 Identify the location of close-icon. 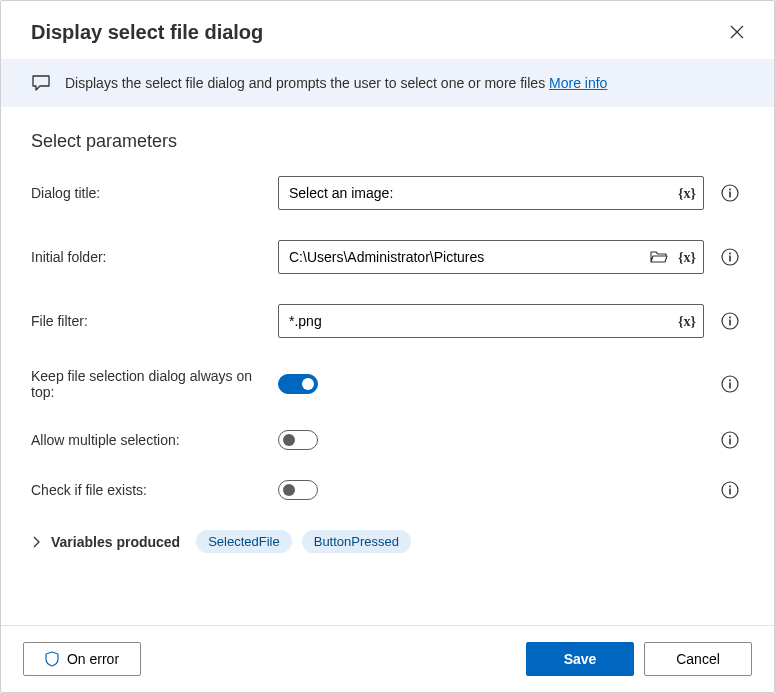
(737, 32).